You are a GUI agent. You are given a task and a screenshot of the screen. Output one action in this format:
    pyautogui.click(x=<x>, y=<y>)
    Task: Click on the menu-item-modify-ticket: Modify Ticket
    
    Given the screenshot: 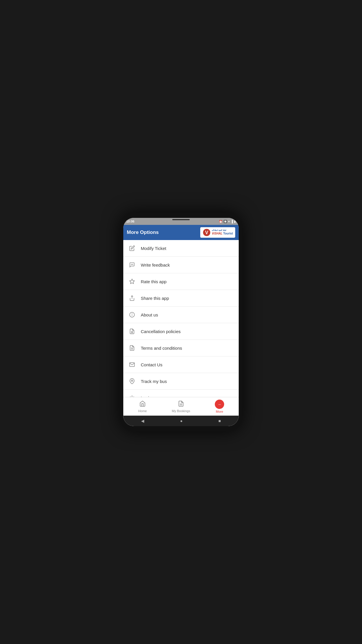 What is the action you would take?
    pyautogui.click(x=181, y=249)
    